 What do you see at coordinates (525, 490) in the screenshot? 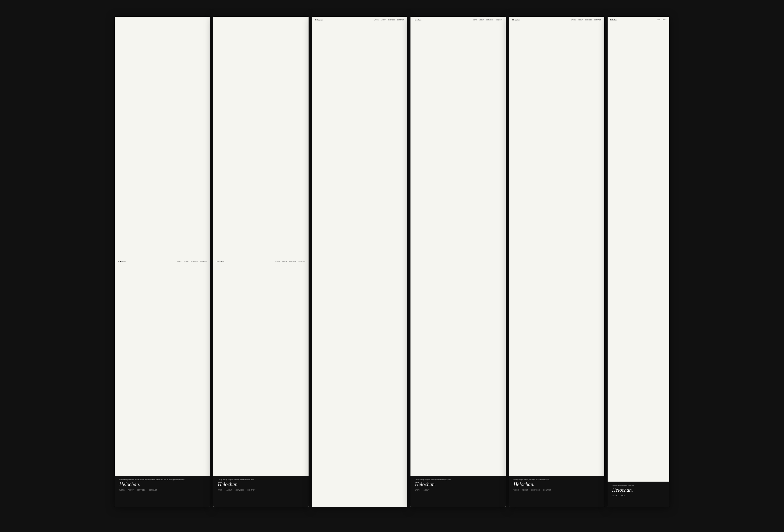
I see `footer-about-5: ABOUT` at bounding box center [525, 490].